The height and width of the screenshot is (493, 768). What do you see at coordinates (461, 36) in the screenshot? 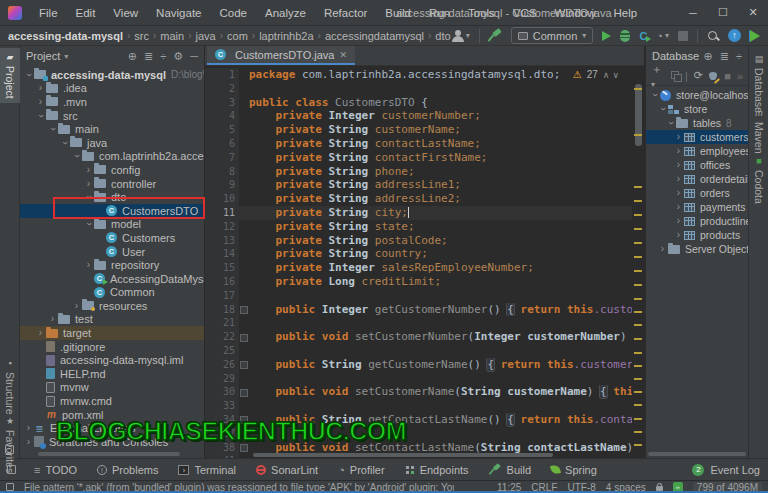
I see `user-menu: ▾` at bounding box center [461, 36].